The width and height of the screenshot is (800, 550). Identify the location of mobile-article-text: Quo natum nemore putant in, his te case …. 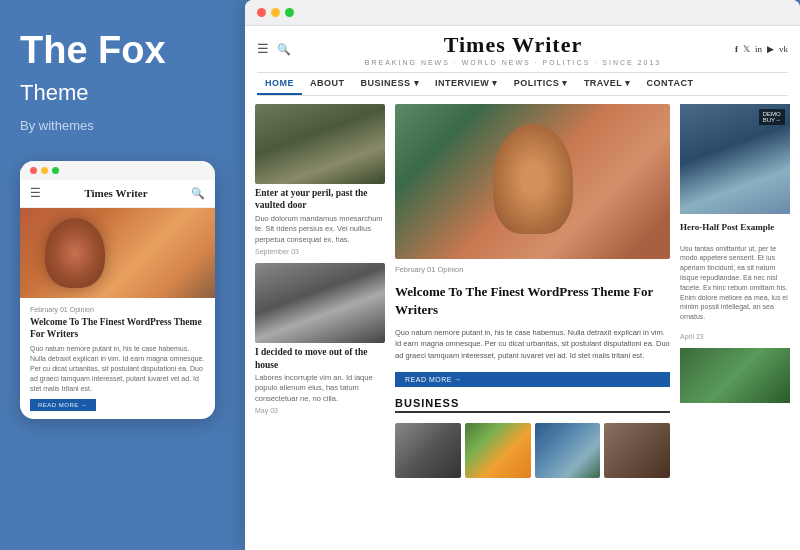
(118, 368).